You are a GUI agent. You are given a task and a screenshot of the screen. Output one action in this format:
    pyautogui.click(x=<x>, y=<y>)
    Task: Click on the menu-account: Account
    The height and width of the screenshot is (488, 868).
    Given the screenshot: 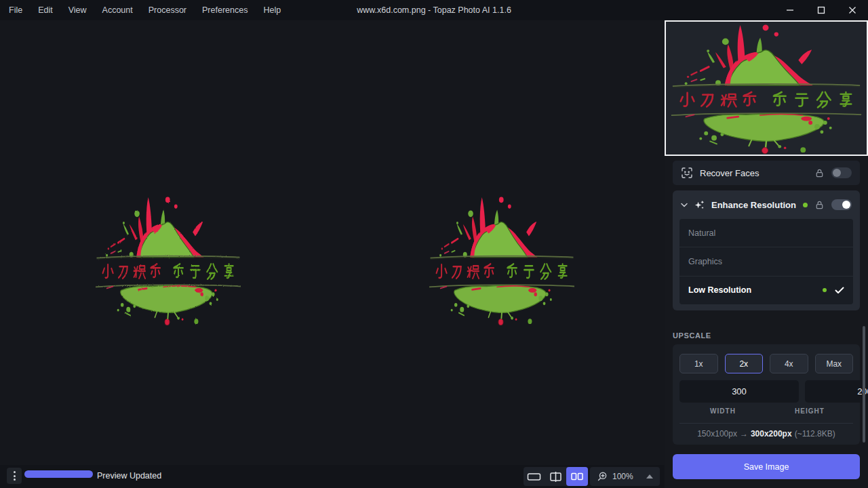 What is the action you would take?
    pyautogui.click(x=118, y=10)
    